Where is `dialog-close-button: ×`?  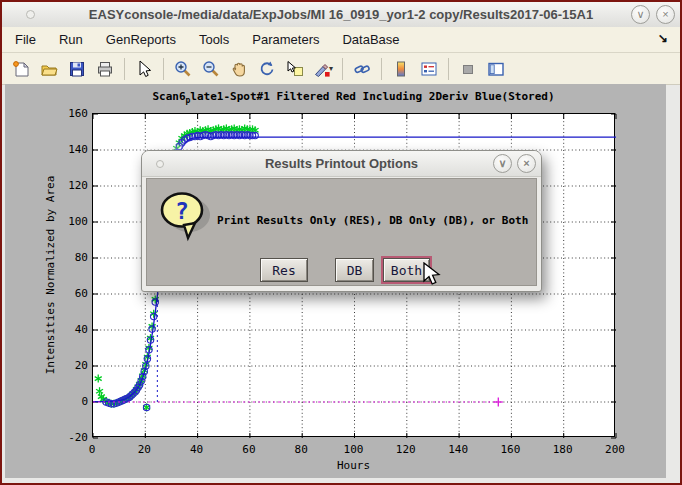 dialog-close-button: × is located at coordinates (526, 164).